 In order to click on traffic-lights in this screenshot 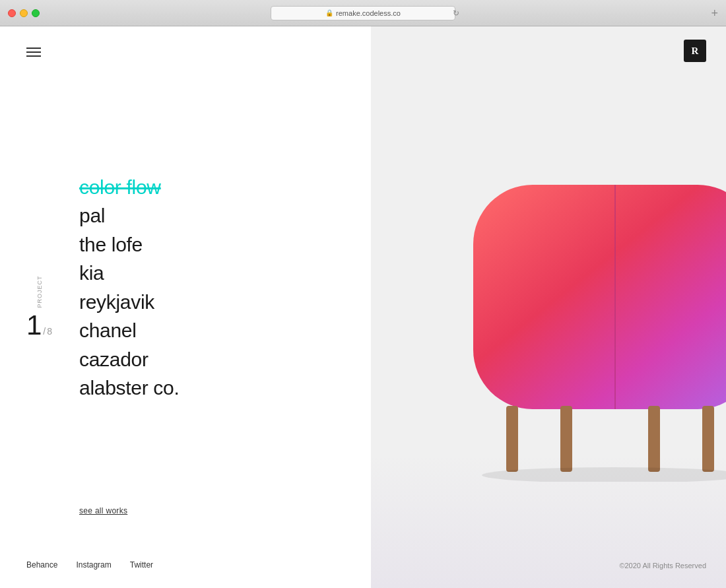, I will do `click(24, 13)`.